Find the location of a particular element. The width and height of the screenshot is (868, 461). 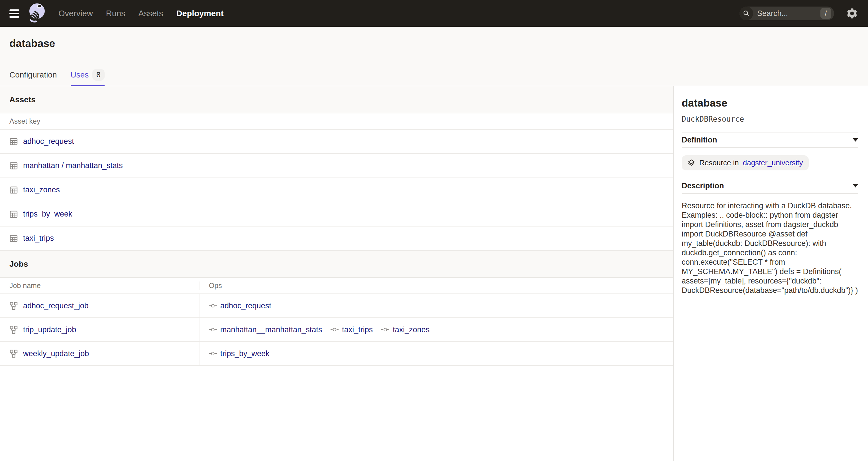

definition-section-label: Definition is located at coordinates (700, 140).